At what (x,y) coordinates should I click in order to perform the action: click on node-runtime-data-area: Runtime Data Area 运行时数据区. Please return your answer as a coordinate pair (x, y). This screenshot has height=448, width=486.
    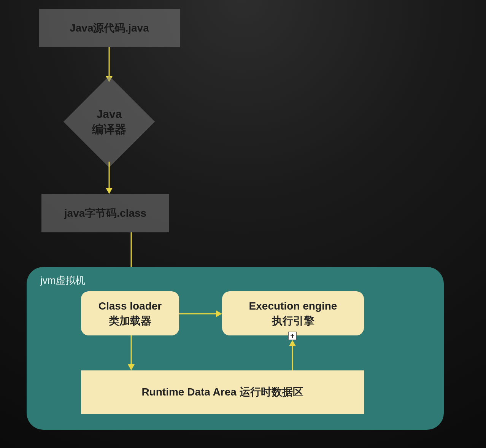
    Looking at the image, I should click on (222, 392).